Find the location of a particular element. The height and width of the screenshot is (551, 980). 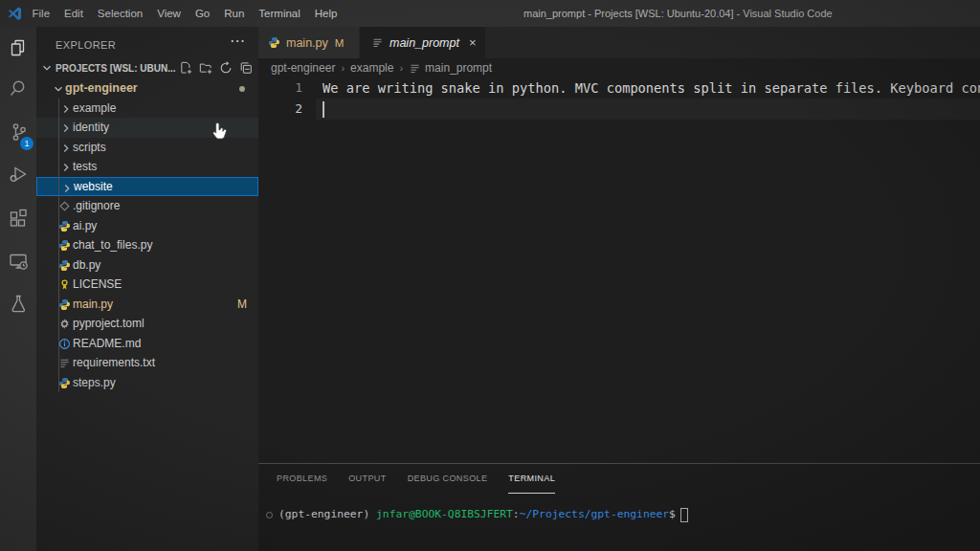

tree-indent-guide is located at coordinates (59, 245).